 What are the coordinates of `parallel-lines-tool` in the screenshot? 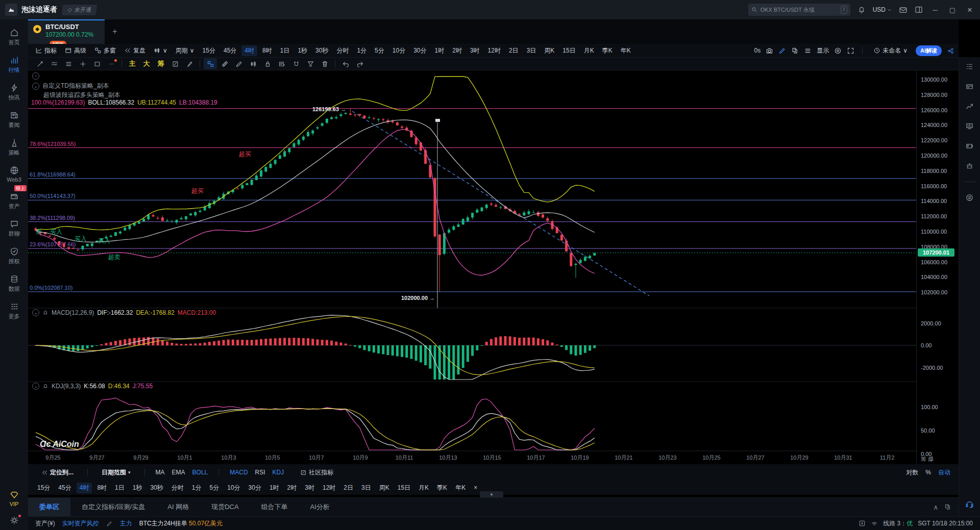 It's located at (54, 64).